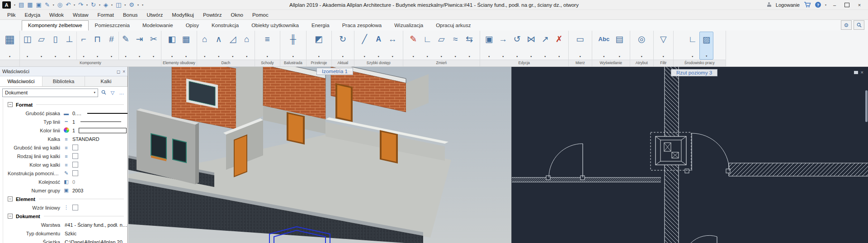 This screenshot has width=868, height=243. Describe the element at coordinates (453, 25) in the screenshot. I see `tab-opracuj-arkusz: Opracuj arkusz` at that location.